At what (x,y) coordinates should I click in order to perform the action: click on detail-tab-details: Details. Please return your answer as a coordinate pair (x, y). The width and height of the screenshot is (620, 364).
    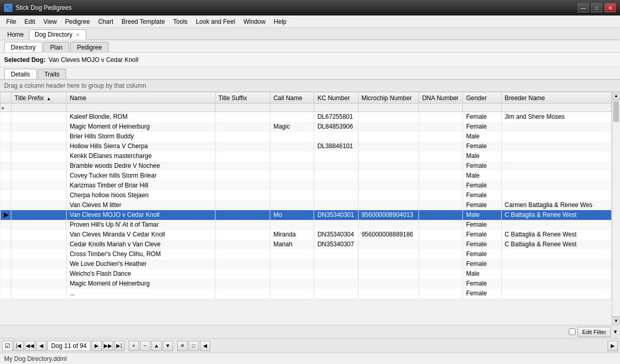
    Looking at the image, I should click on (21, 74).